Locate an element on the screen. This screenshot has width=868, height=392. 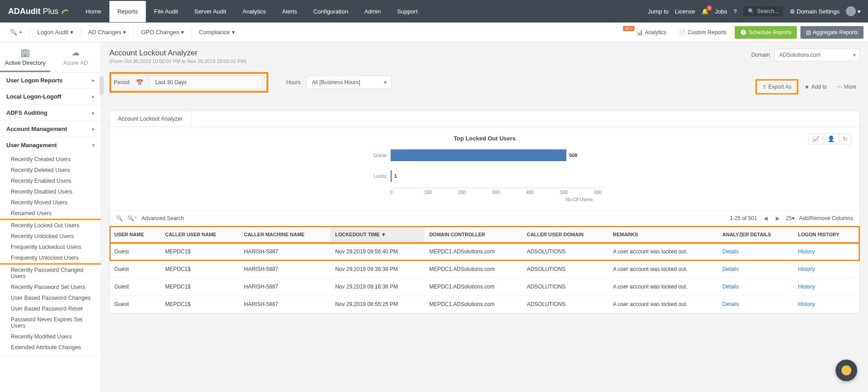
section-adfs: ADFS Auditing▸ is located at coordinates (50, 113).